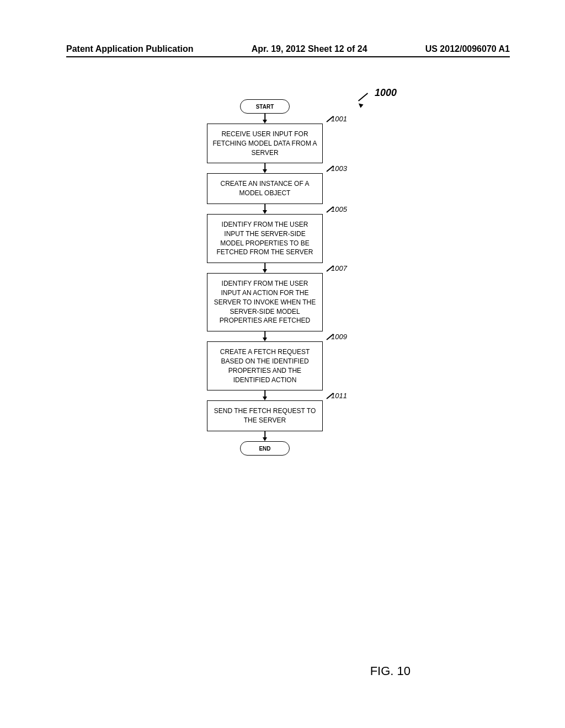 This screenshot has width=565, height=728. Describe the element at coordinates (391, 671) in the screenshot. I see `figure-label: FIG. 10` at that location.